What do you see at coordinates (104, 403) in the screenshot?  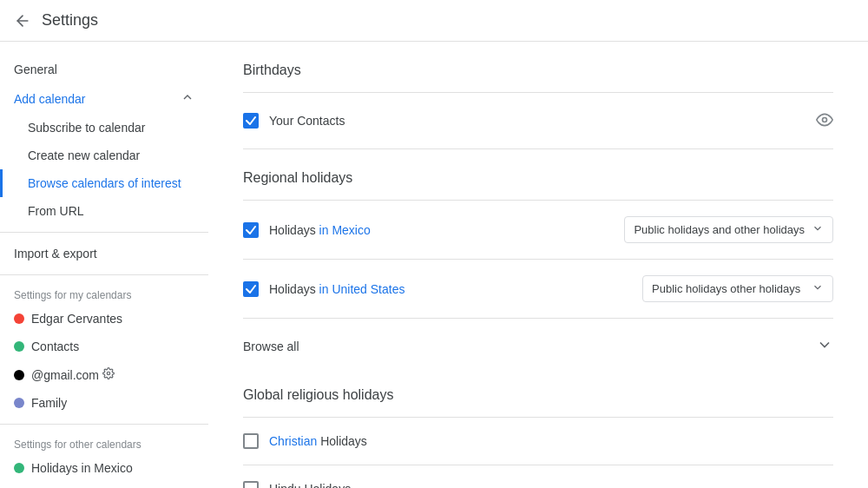 I see `sidebar-item-family: Family` at bounding box center [104, 403].